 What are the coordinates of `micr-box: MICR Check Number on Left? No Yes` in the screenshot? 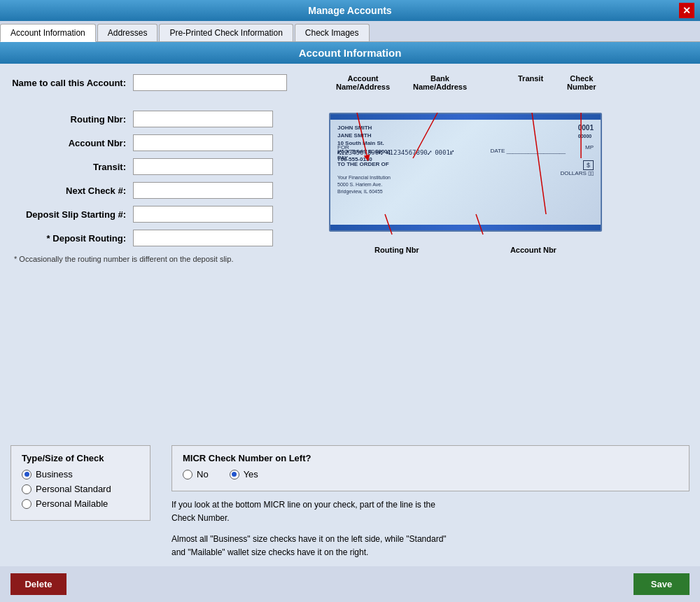 It's located at (430, 468).